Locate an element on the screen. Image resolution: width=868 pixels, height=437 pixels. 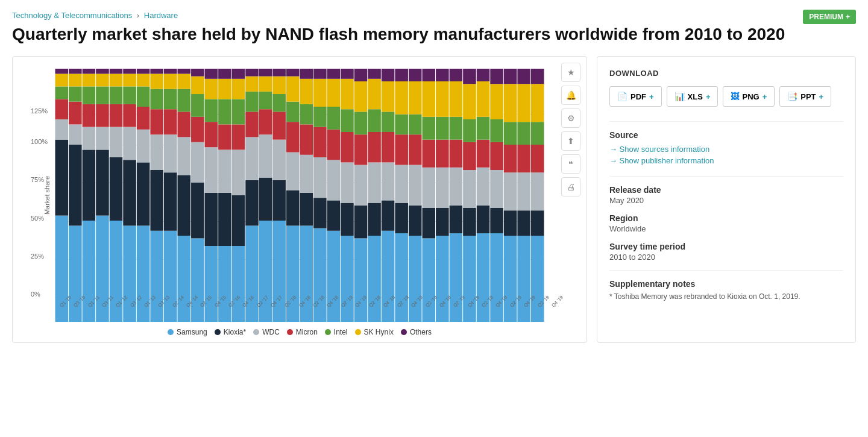
y-label-50: 50% is located at coordinates (37, 218).